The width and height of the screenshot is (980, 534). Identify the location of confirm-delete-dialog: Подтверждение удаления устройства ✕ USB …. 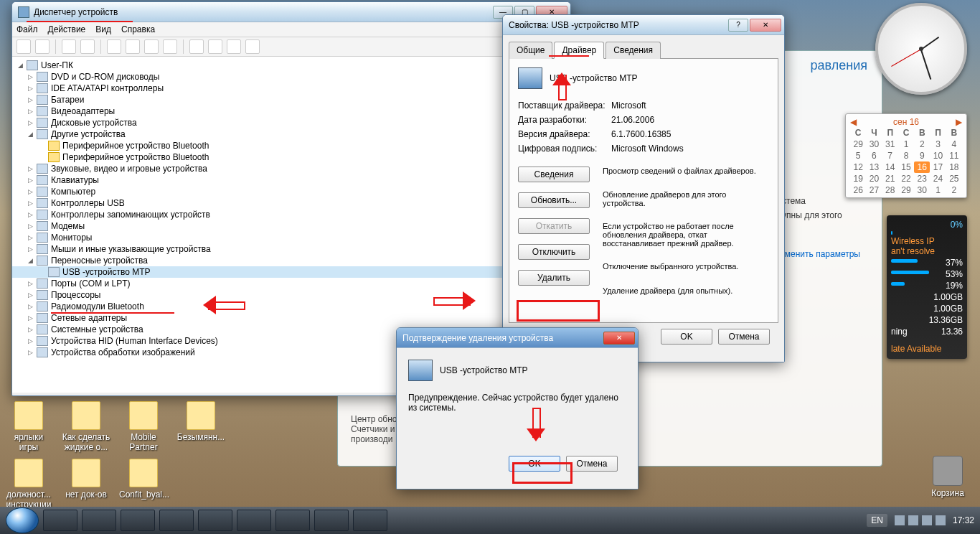
(517, 408).